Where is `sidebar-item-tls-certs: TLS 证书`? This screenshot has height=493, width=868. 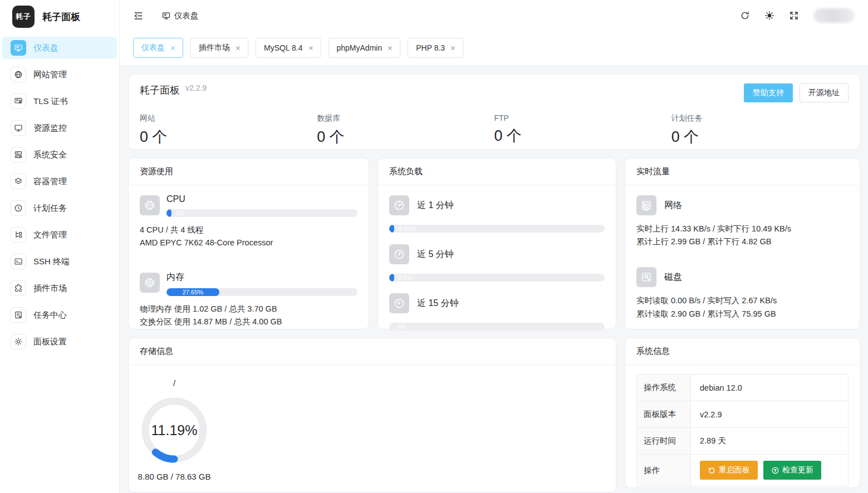 sidebar-item-tls-certs: TLS 证书 is located at coordinates (60, 101).